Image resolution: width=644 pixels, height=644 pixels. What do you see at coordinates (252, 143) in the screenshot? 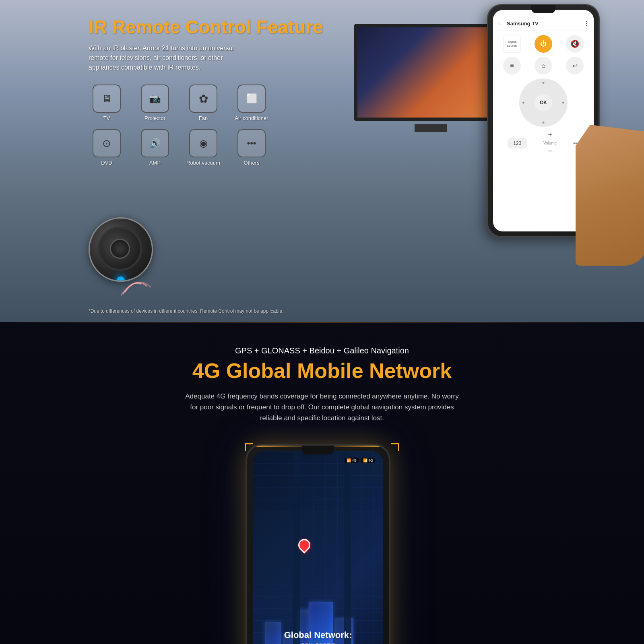
I see `others-icon-box: •••` at bounding box center [252, 143].